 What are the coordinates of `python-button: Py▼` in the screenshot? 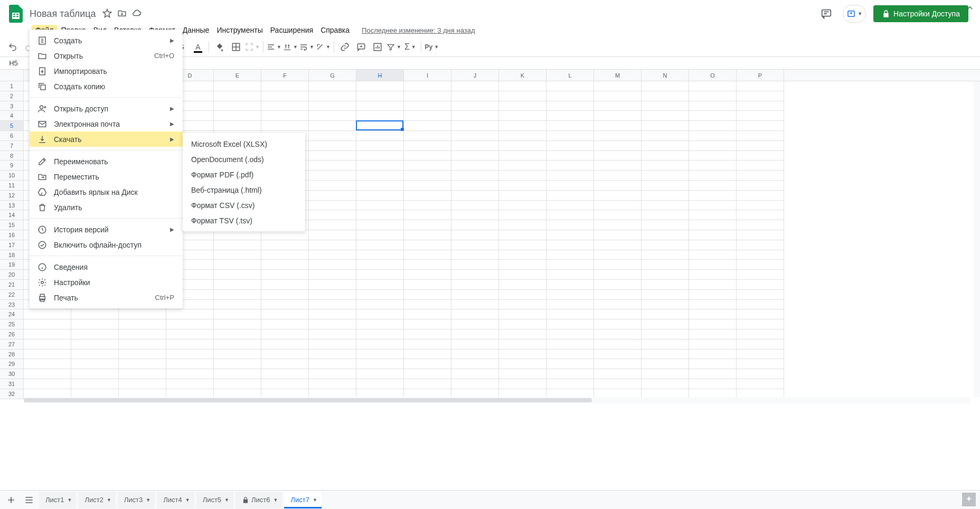 It's located at (432, 47).